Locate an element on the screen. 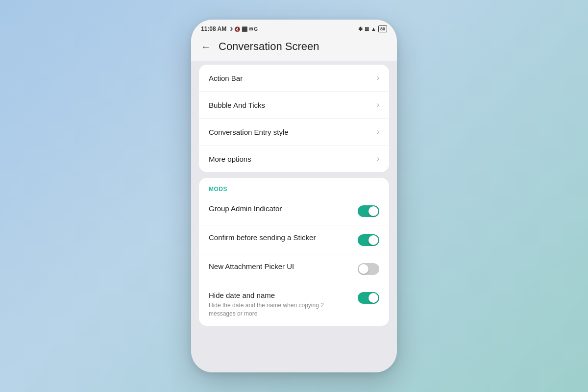  menu-item-label: Action Bar is located at coordinates (225, 78).